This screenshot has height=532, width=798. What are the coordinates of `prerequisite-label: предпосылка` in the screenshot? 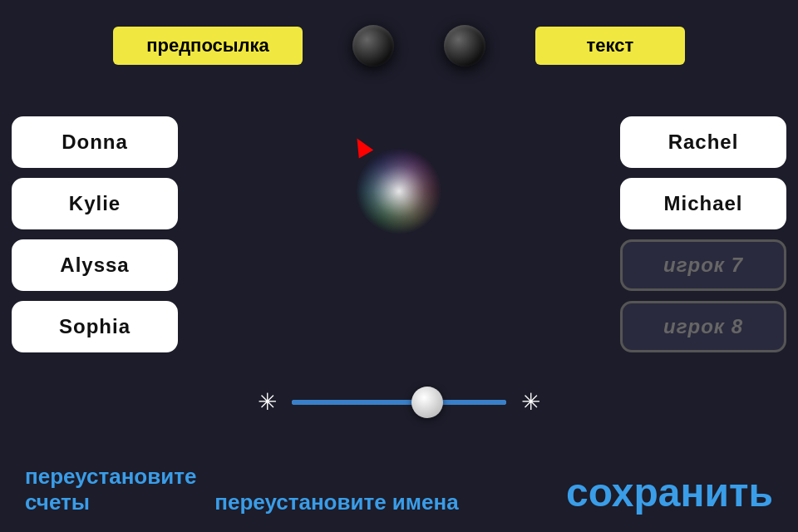 It's located at (208, 46).